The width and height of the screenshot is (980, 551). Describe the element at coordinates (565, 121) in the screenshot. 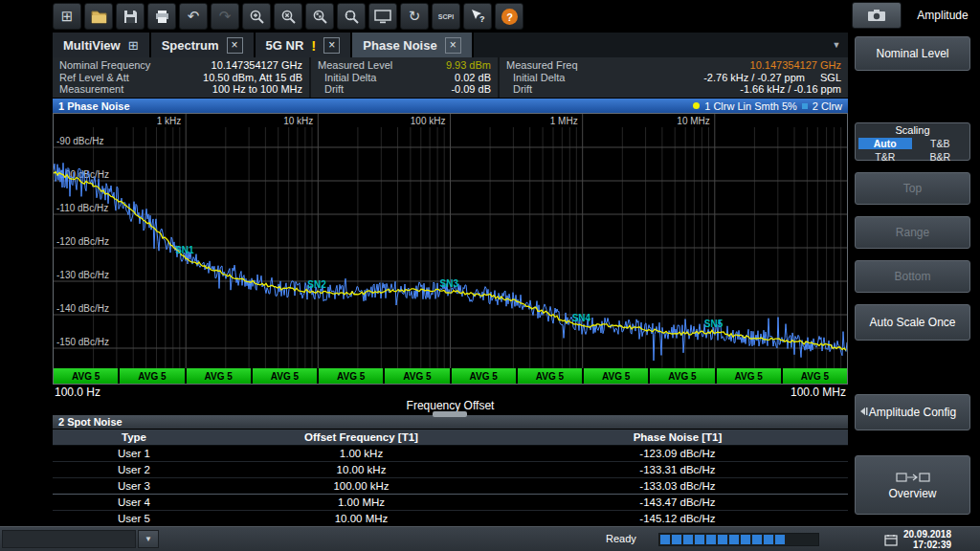

I see `x-tick-label: 1 MHz` at that location.